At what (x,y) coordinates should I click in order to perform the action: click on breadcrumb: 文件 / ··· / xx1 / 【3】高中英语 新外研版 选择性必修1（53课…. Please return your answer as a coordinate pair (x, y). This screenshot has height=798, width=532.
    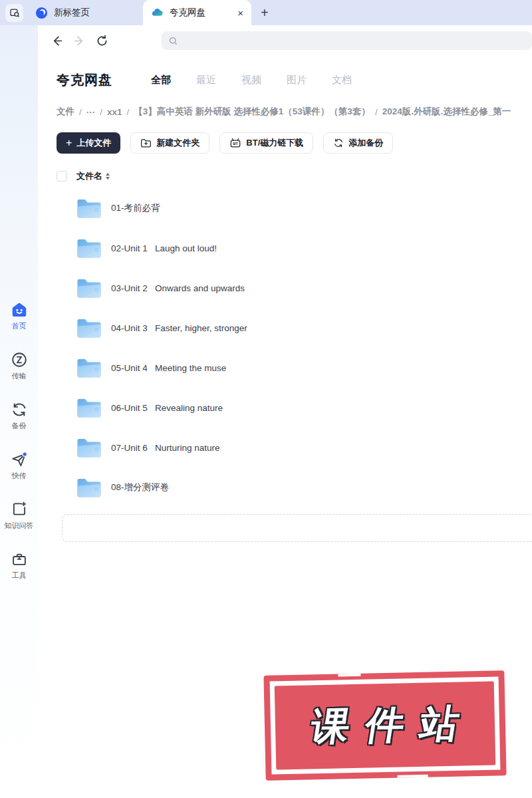
    Looking at the image, I should click on (294, 112).